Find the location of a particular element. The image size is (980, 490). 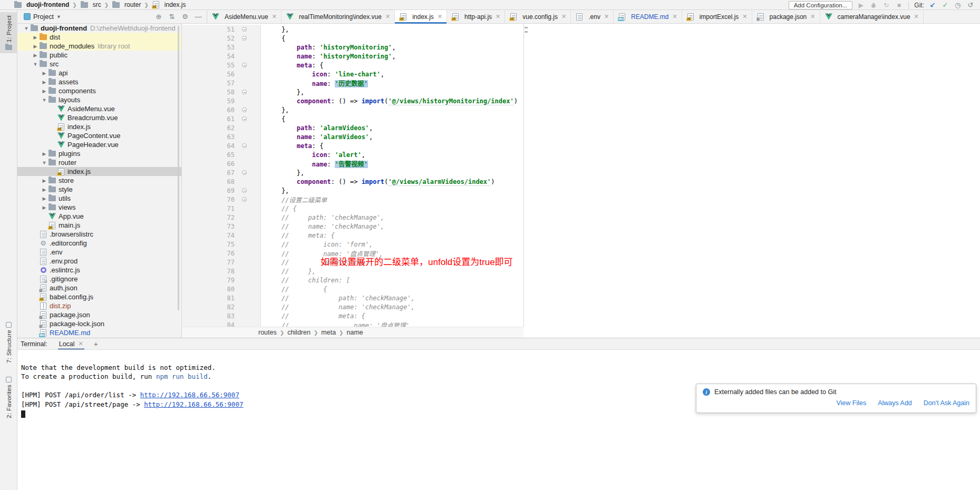

add-configuration-button: Add Configuration... is located at coordinates (821, 5).